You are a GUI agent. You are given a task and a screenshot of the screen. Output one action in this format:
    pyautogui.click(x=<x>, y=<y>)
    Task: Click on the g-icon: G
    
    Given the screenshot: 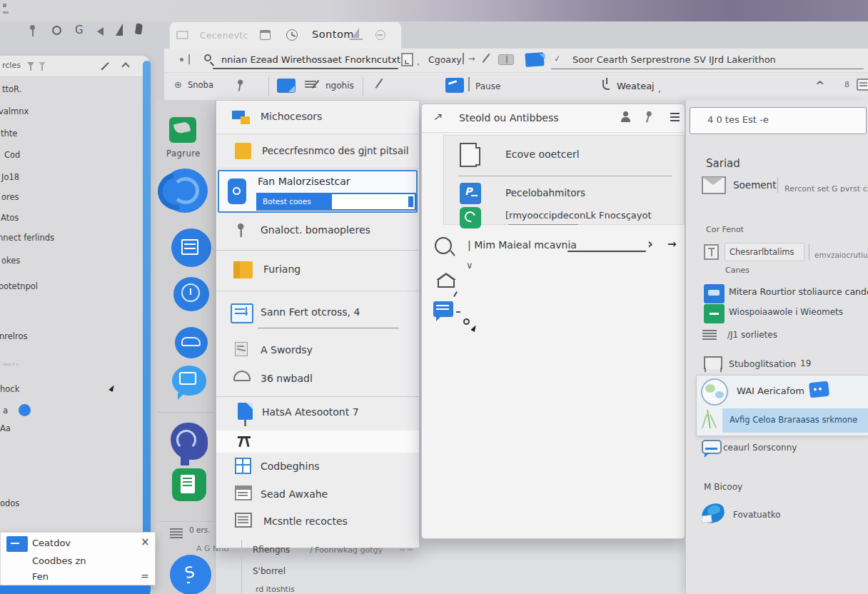 What is the action you would take?
    pyautogui.click(x=79, y=30)
    